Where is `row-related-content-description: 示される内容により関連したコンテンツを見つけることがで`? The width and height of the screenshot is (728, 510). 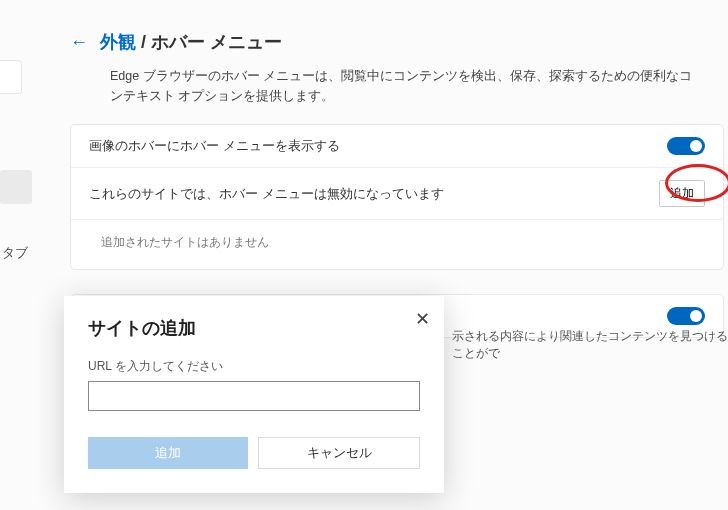
row-related-content-description: 示される内容により関連したコンテンツを見つけることがで is located at coordinates (590, 345).